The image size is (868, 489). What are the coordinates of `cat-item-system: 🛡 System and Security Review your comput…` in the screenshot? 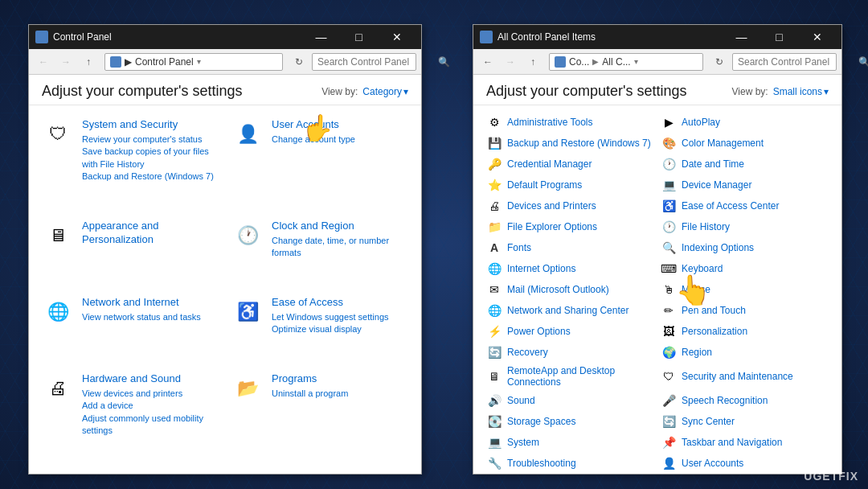 It's located at (130, 162).